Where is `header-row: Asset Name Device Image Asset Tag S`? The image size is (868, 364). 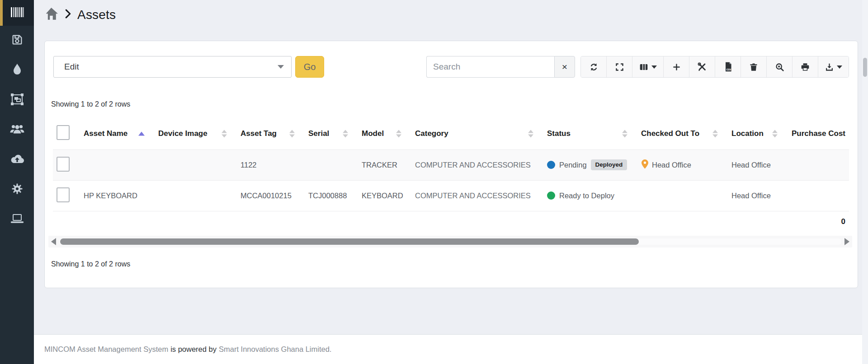
header-row: Asset Name Device Image Asset Tag S is located at coordinates (451, 134).